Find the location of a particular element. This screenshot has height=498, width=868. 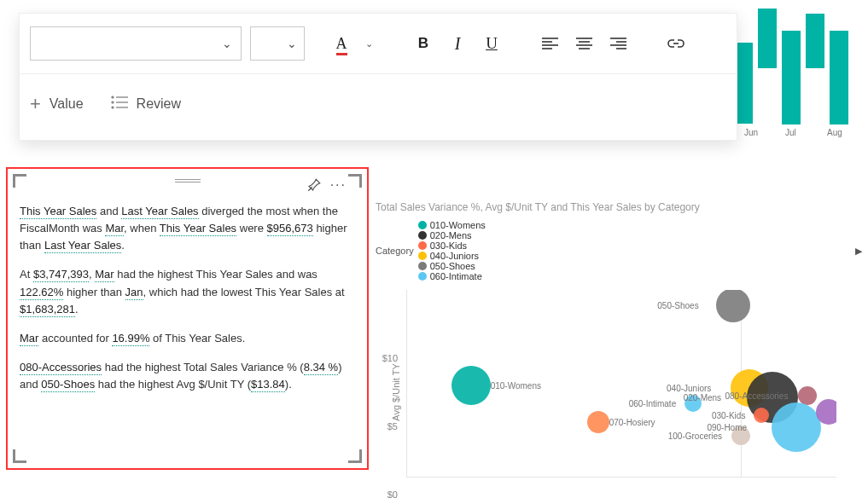

bubble-label: 080-Accessories is located at coordinates (756, 396).